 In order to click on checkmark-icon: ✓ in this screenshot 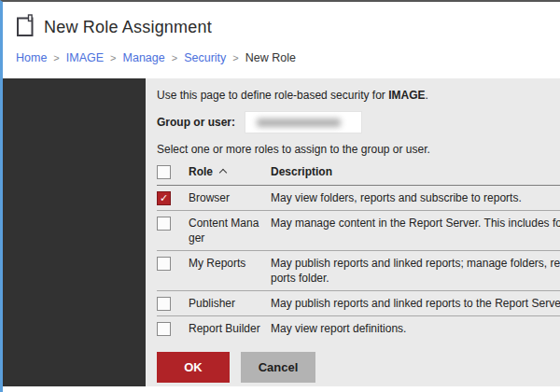, I will do `click(164, 198)`.